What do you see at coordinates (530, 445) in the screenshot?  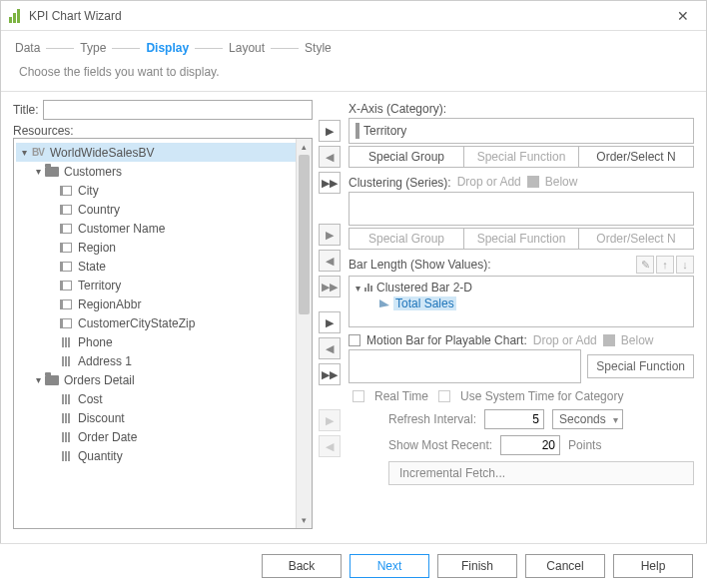 I see `recent-input` at bounding box center [530, 445].